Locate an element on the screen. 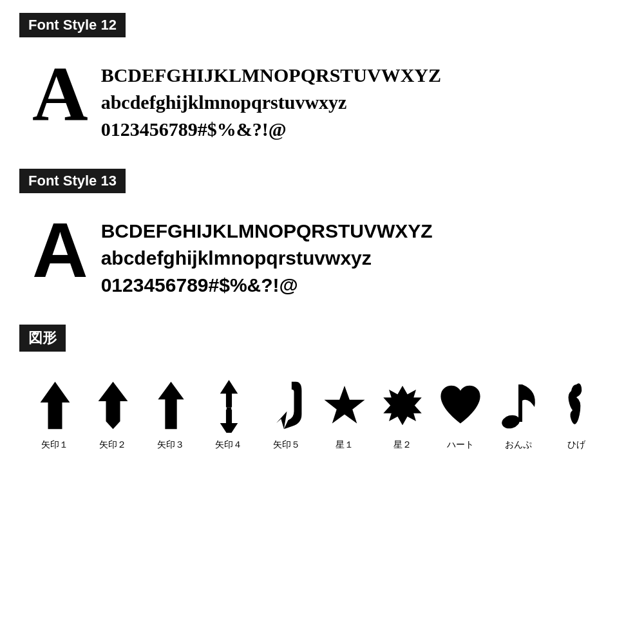  font-style-13-char-lines: BCDEFGHIJKLMNOPQRSTUVWXYZ abcdefghijklmn… is located at coordinates (267, 255).